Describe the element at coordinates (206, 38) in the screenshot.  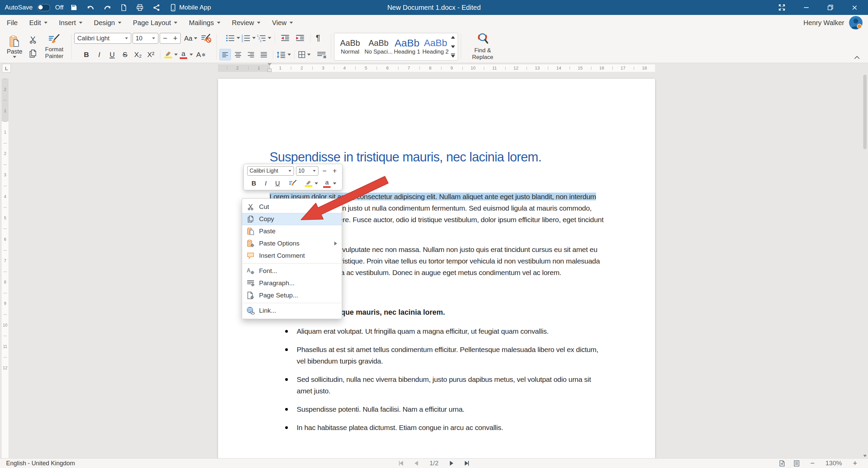
I see `clear-formatting-button` at that location.